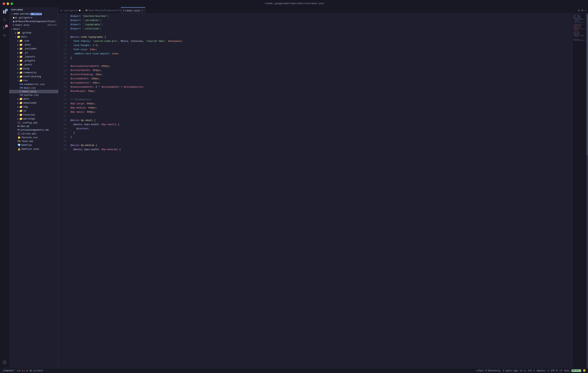  I want to click on docs-folder-icon: 📁, so click(19, 37).